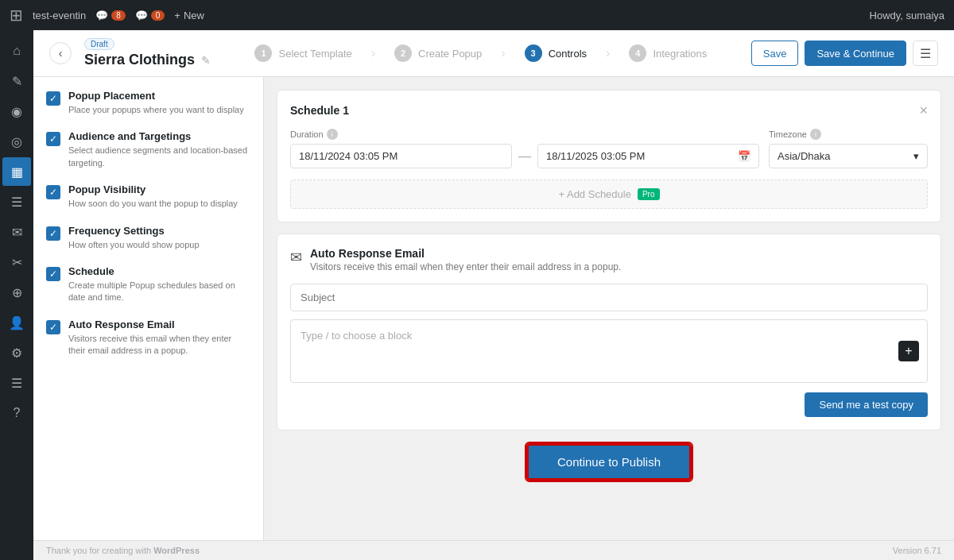  Describe the element at coordinates (102, 16) in the screenshot. I see `bubble-icon: 💬` at that location.